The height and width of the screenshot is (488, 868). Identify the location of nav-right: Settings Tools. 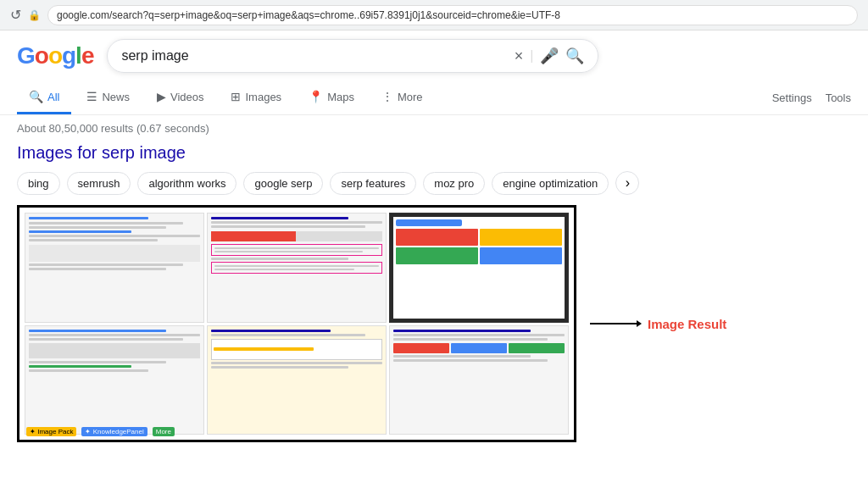
(812, 98).